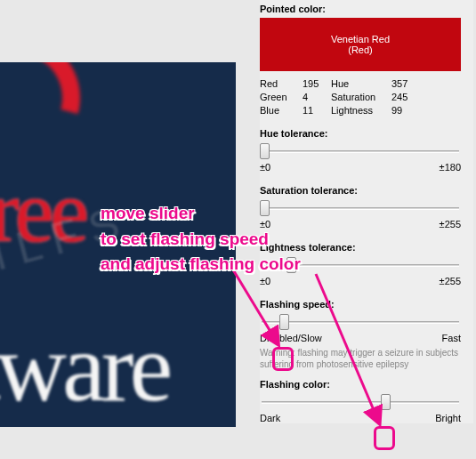  Describe the element at coordinates (361, 84) in the screenshot. I see `hue-label: Hue` at that location.